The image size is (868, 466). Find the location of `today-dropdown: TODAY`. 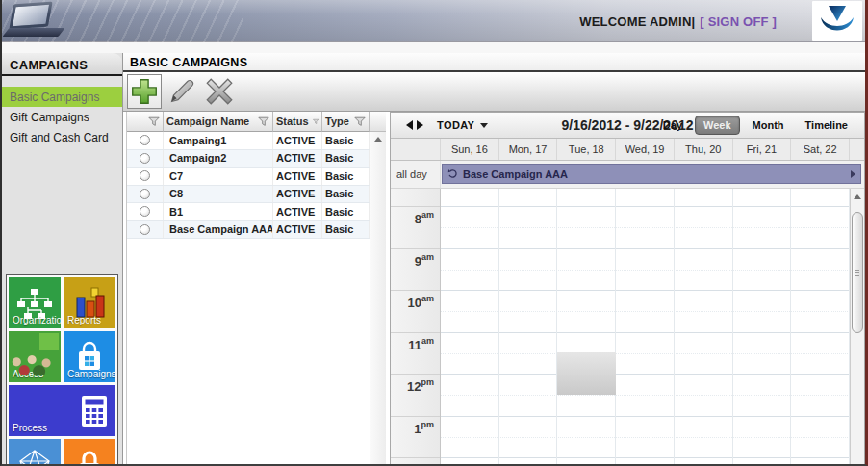

today-dropdown: TODAY is located at coordinates (462, 125).